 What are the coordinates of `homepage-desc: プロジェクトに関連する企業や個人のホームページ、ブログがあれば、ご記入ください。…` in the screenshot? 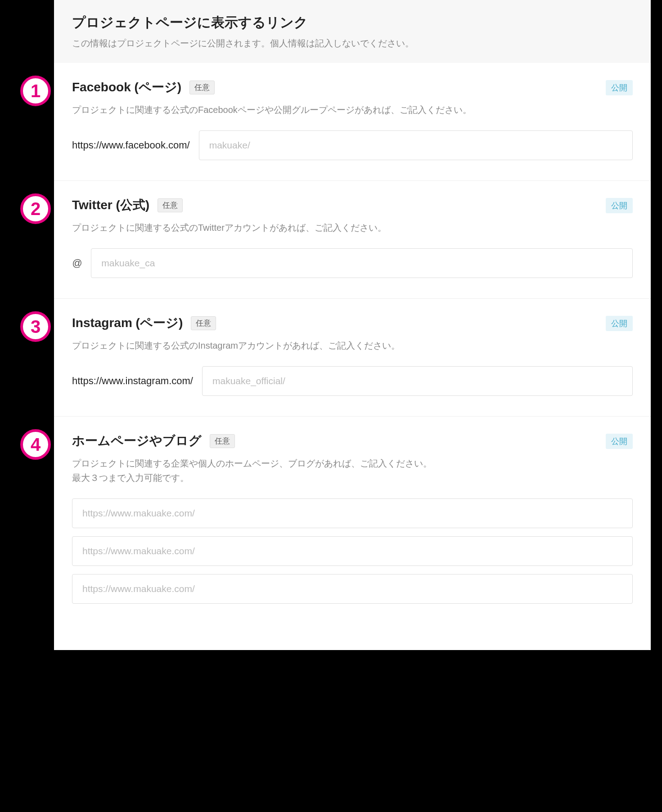 It's located at (352, 471).